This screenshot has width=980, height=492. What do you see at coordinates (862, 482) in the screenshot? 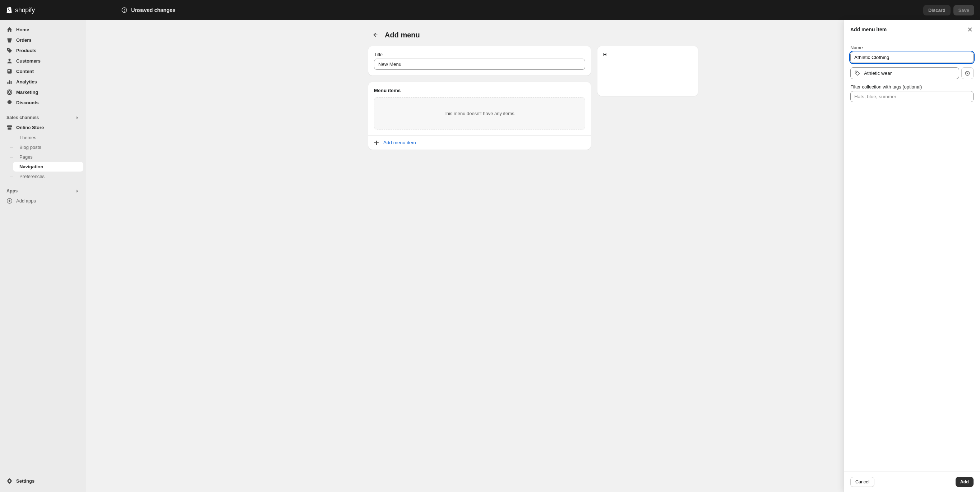
I see `cancel-button: Cancel` at bounding box center [862, 482].